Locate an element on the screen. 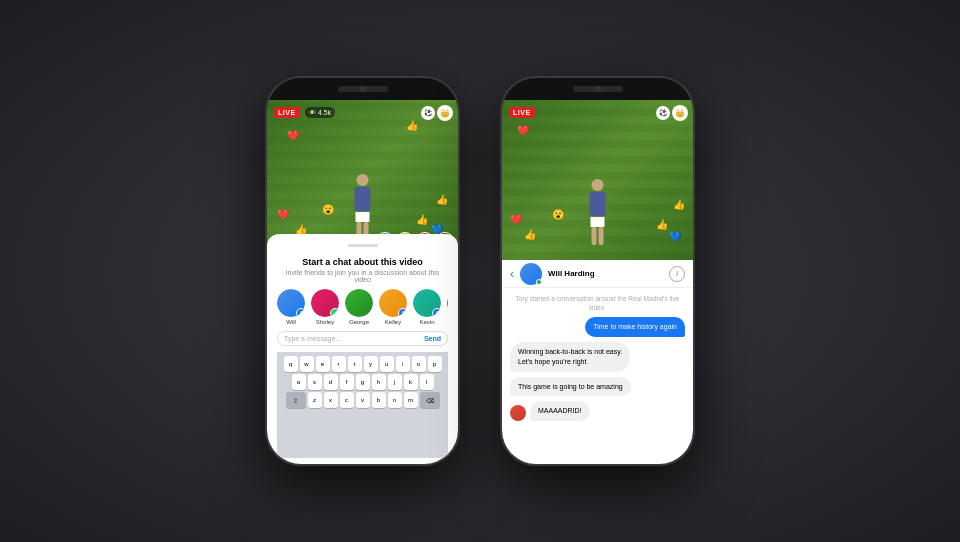 The height and width of the screenshot is (542, 960). key-s: s is located at coordinates (315, 382).